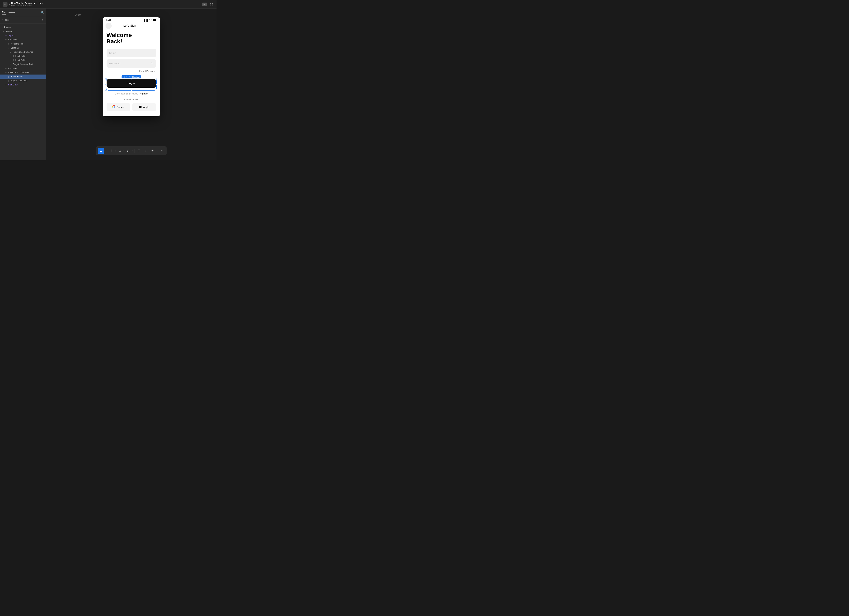  I want to click on phone-status-bar: 9:41 ▌▌▌, so click(131, 20).